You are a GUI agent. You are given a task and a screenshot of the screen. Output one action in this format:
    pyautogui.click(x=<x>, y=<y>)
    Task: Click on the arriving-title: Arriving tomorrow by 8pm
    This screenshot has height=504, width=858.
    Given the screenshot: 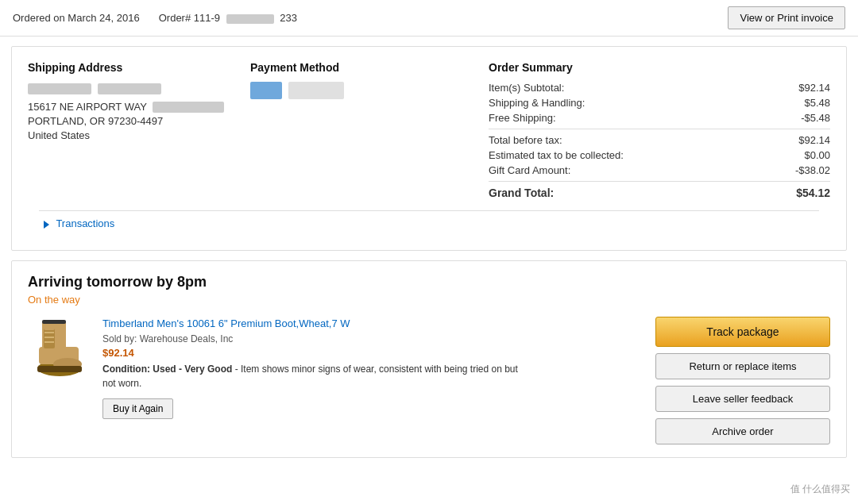 What is the action you would take?
    pyautogui.click(x=429, y=283)
    